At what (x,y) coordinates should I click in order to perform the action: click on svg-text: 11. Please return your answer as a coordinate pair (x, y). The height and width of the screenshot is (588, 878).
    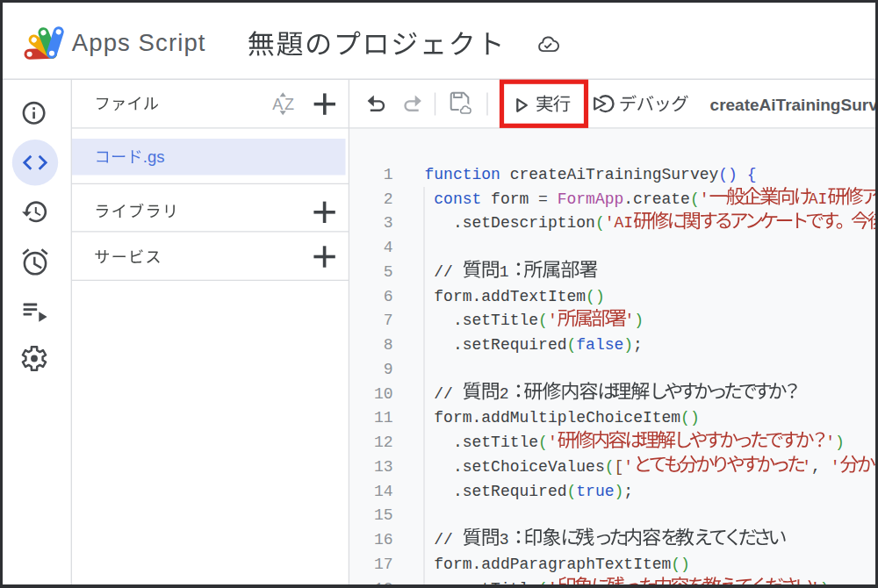
    Looking at the image, I should click on (384, 418).